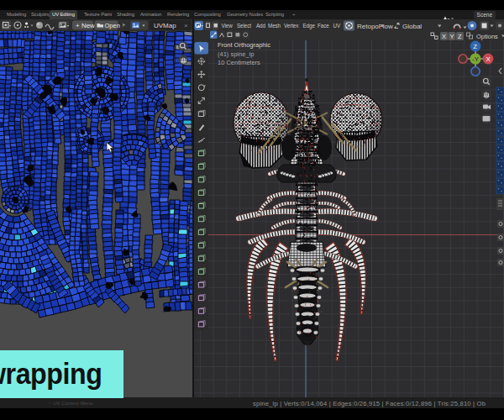 The image size is (504, 420). What do you see at coordinates (165, 25) in the screenshot?
I see `svg-text: UVMap` at bounding box center [165, 25].